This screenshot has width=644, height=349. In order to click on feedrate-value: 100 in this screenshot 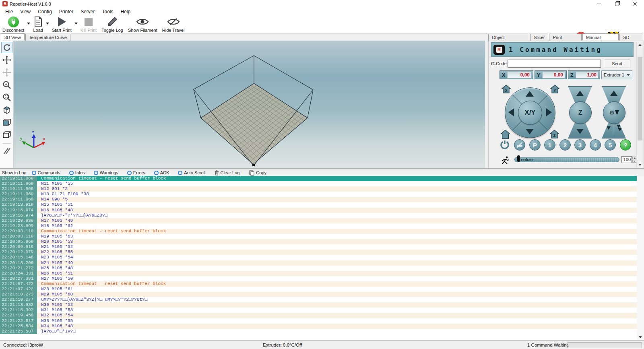, I will do `click(627, 159)`.